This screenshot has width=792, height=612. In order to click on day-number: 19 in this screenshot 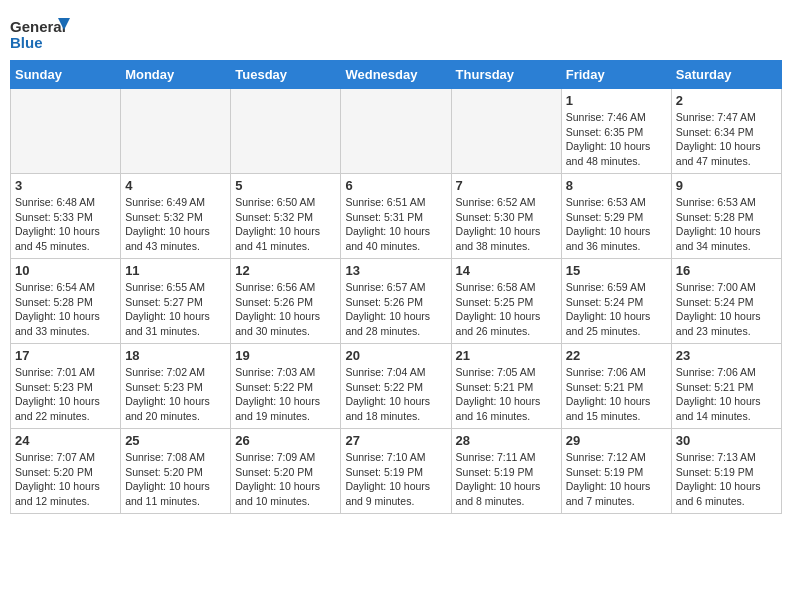, I will do `click(286, 356)`.